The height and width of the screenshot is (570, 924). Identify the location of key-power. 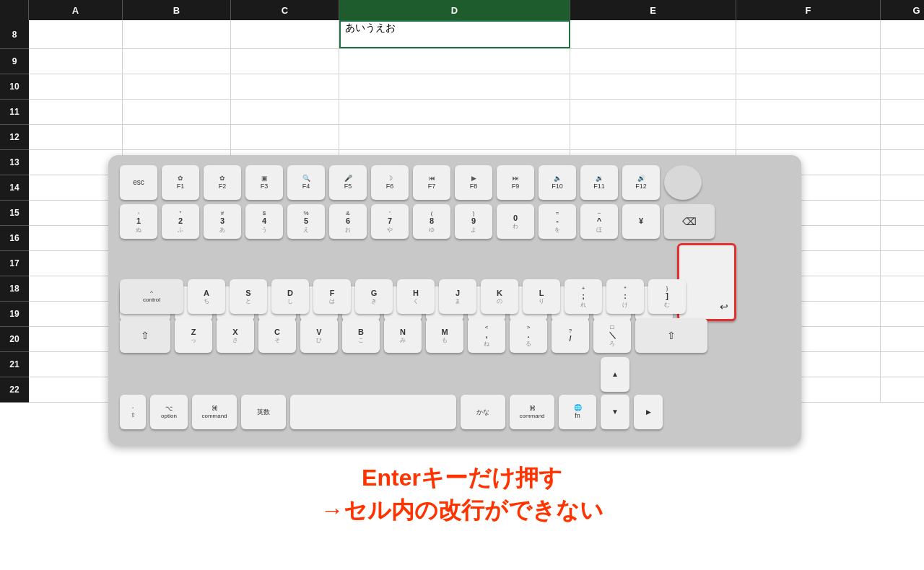
(683, 183).